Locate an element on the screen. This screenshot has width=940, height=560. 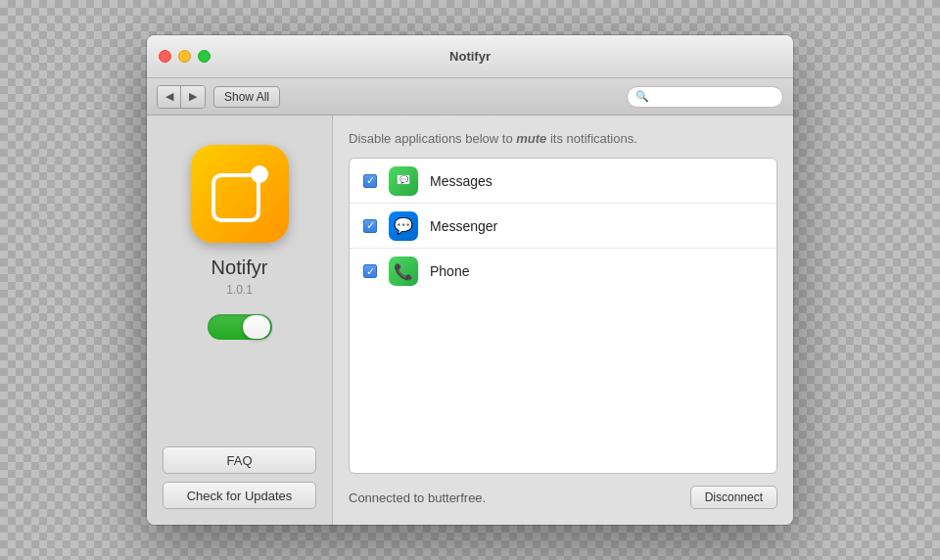
app-icon is located at coordinates (240, 194).